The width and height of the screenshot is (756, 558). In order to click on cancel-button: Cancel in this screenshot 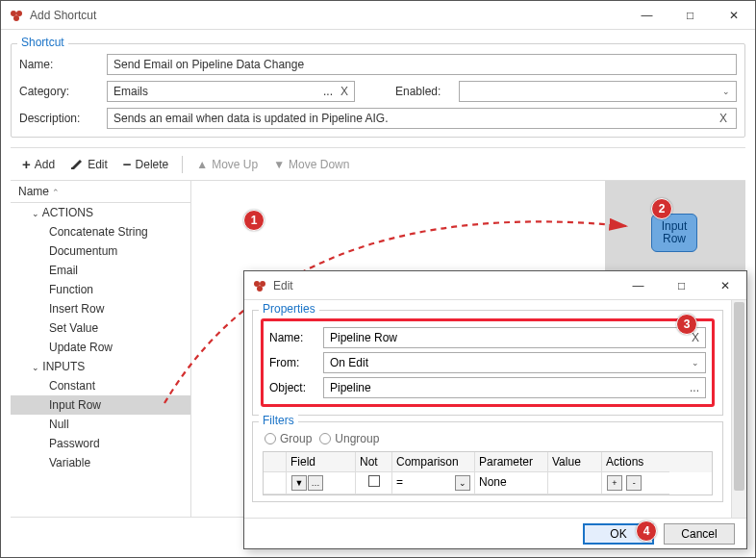, I will do `click(699, 534)`.